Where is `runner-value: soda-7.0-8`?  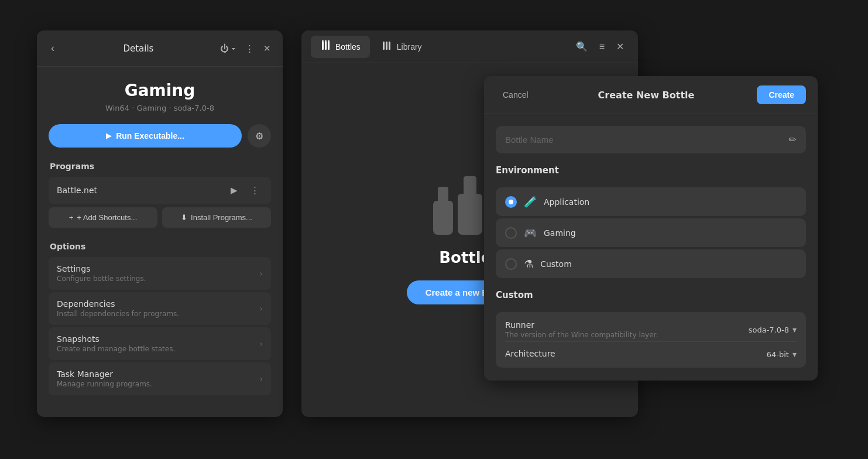 runner-value: soda-7.0-8 is located at coordinates (769, 330).